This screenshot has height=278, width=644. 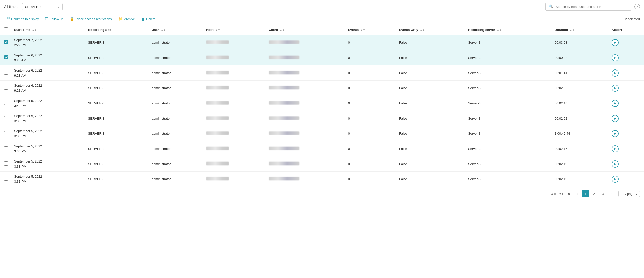 I want to click on col-user: User ▲▼, so click(x=176, y=30).